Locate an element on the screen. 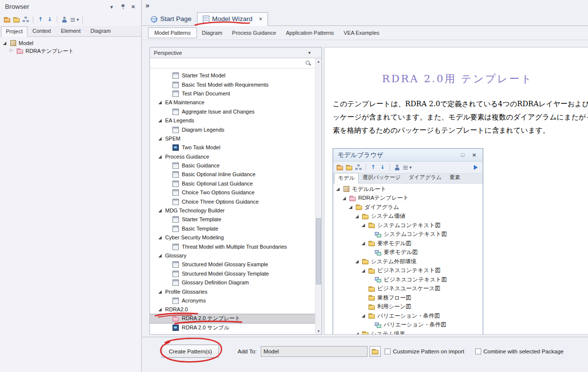 Image resolution: width=588 pixels, height=372 pixels. wizard-tab-process-guidance: Process Guidance is located at coordinates (254, 33).